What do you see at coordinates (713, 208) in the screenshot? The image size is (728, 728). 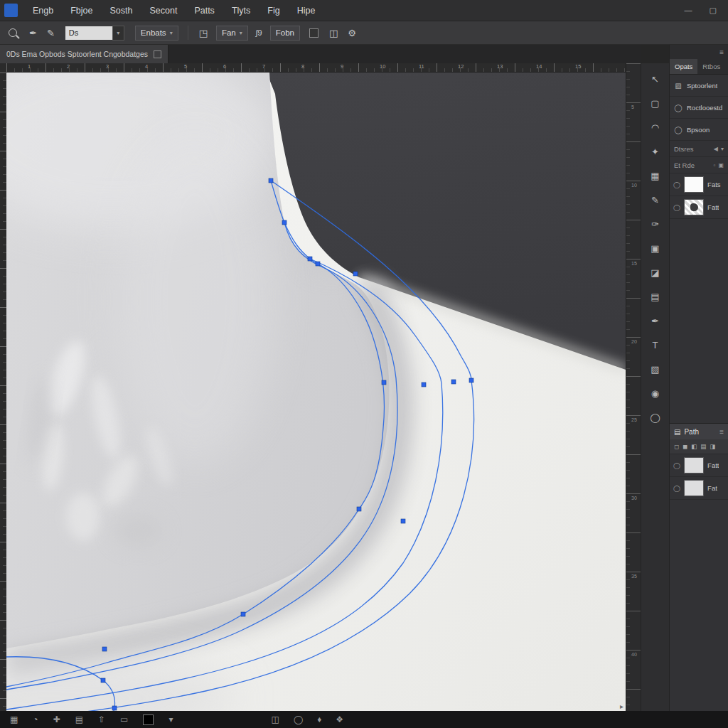 I see `layer-label: Fatt` at bounding box center [713, 208].